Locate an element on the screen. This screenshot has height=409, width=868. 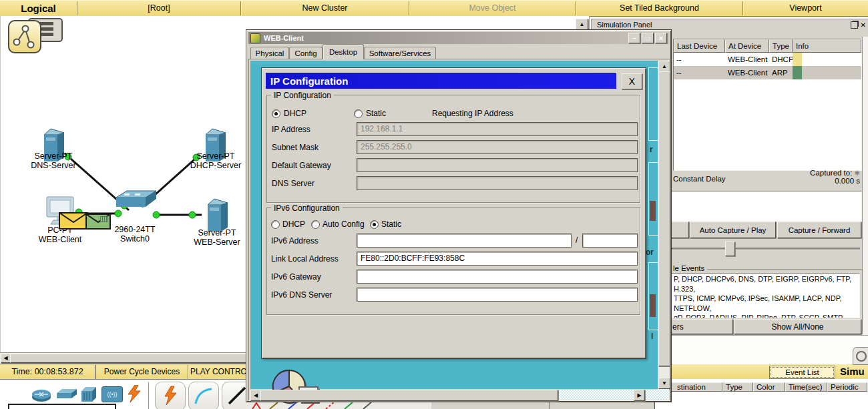
canvas-vscroll-up-button: ▲ is located at coordinates (582, 24).